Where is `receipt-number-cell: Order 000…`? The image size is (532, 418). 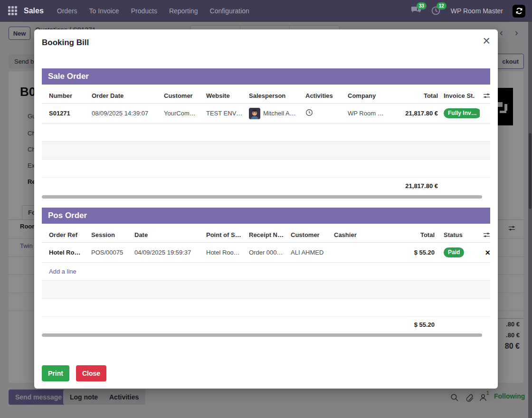
receipt-number-cell: Order 000… is located at coordinates (270, 253).